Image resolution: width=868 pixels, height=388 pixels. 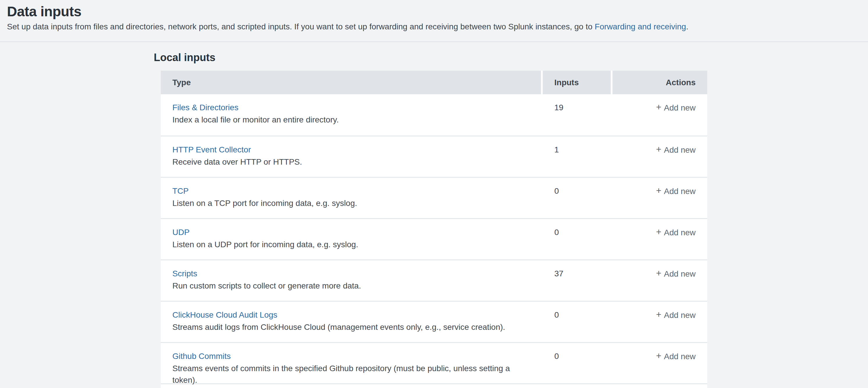 What do you see at coordinates (345, 374) in the screenshot?
I see `input-type-description: Streams events of commits in the specifi…` at bounding box center [345, 374].